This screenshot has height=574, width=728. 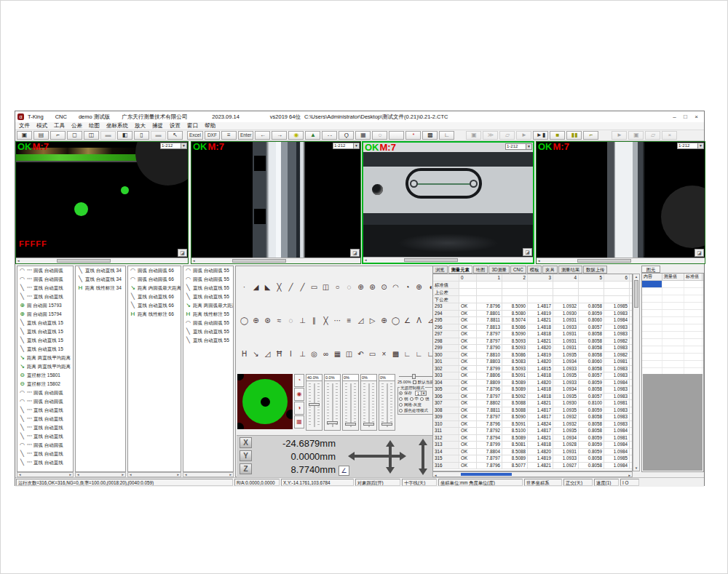 What do you see at coordinates (421, 393) in the screenshot?
I see `save-index-select: 1 ▼` at bounding box center [421, 393].